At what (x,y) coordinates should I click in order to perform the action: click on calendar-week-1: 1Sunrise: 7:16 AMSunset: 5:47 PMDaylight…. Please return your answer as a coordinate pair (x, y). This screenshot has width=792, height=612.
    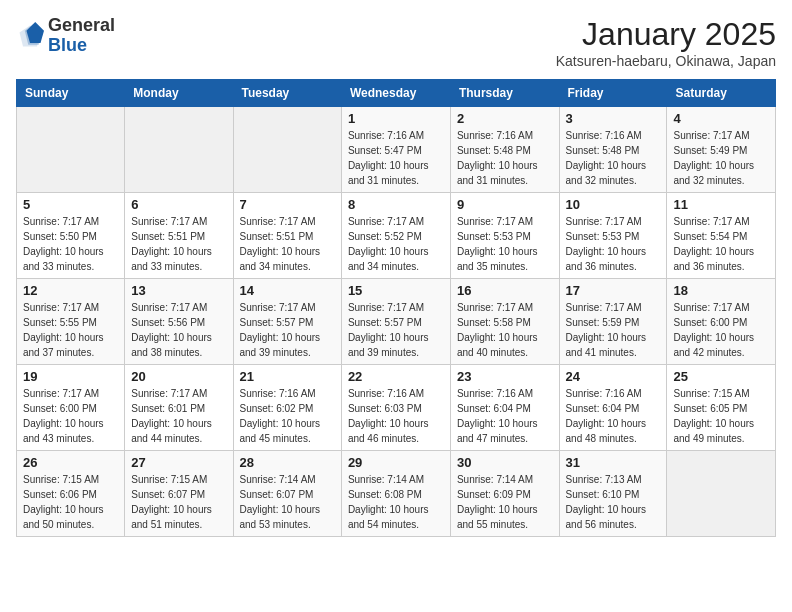
    Looking at the image, I should click on (396, 150).